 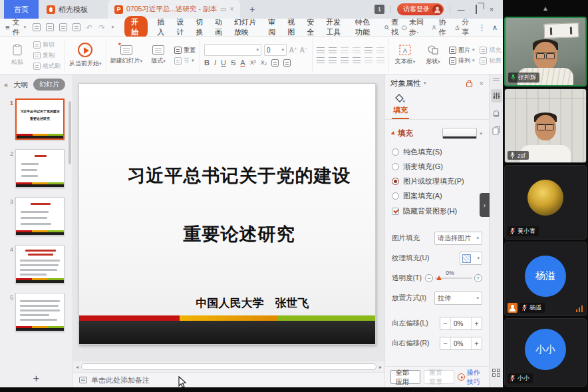 I want to click on slide-thumbnail-4: 4, so click(x=39, y=264).